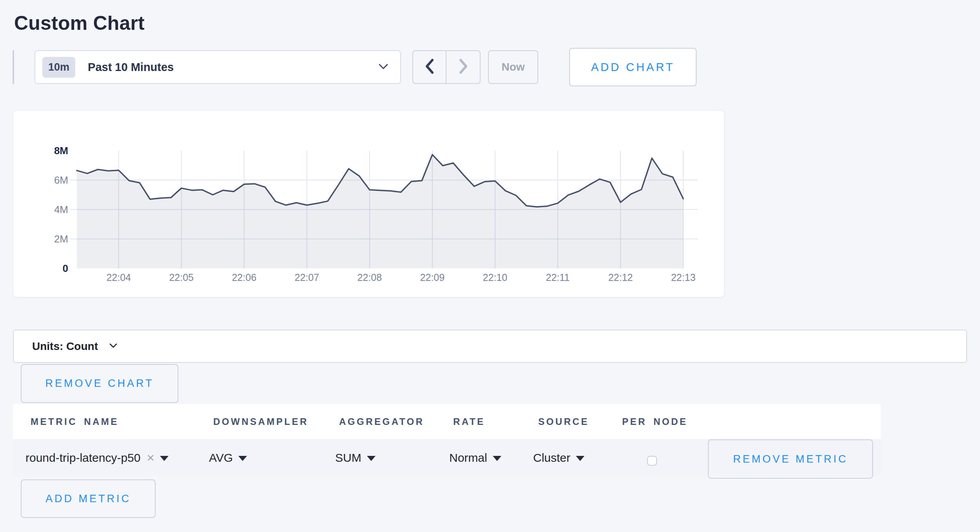  I want to click on rate-dropdown: Normal, so click(475, 457).